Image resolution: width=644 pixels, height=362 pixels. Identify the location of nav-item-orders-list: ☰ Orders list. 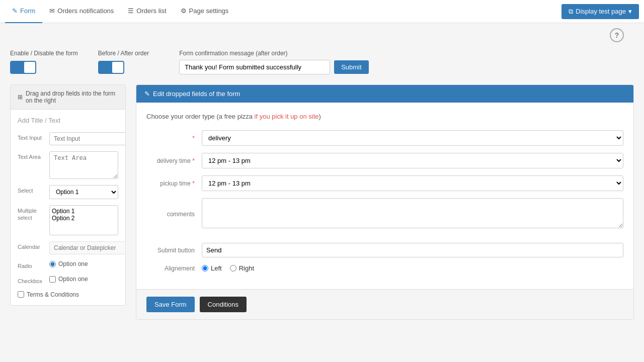
(147, 12).